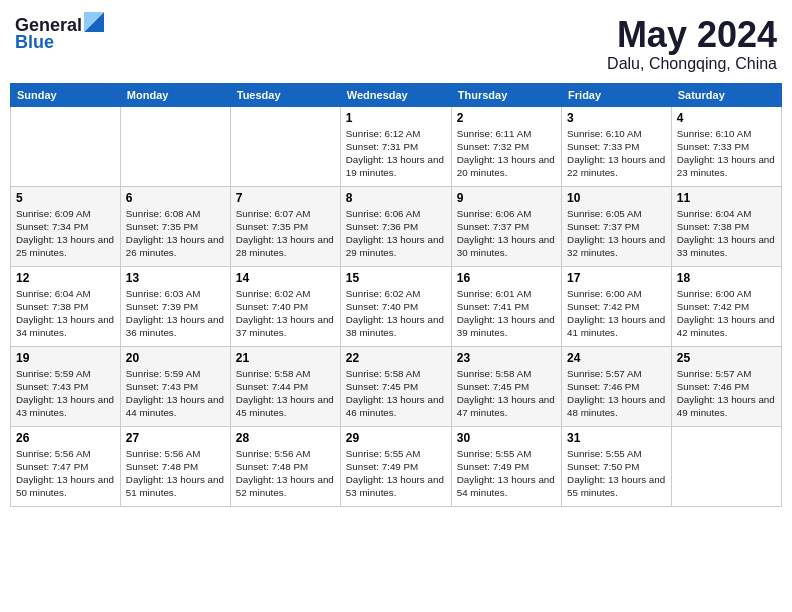 Image resolution: width=792 pixels, height=612 pixels. Describe the element at coordinates (286, 198) in the screenshot. I see `day-number: 7` at that location.